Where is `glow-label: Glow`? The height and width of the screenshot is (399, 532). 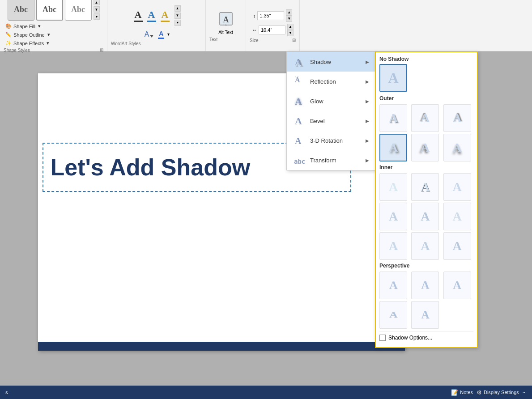
glow-label: Glow is located at coordinates (317, 101).